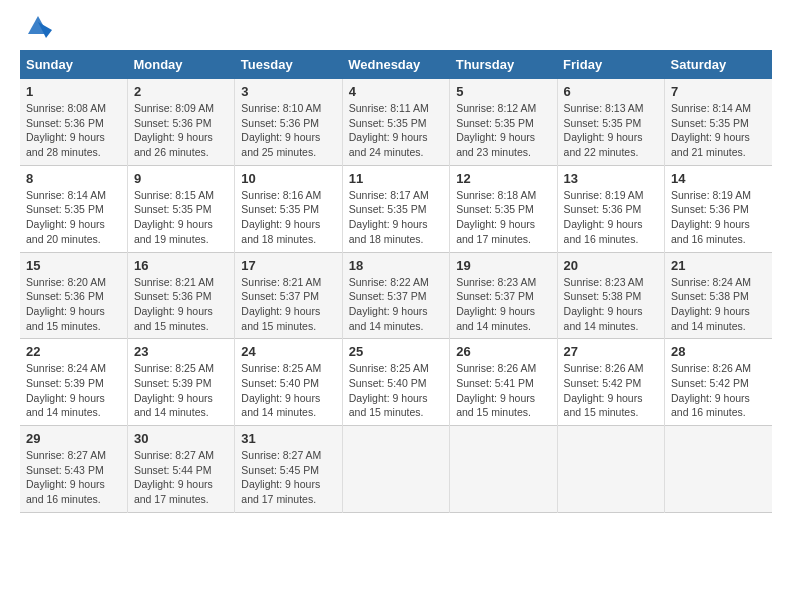 The image size is (792, 612). I want to click on header-monday: Monday, so click(180, 64).